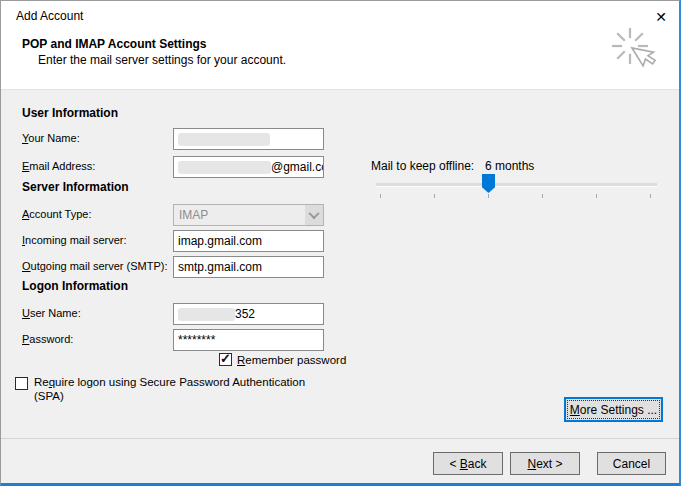  Describe the element at coordinates (226, 358) in the screenshot. I see `checkmark-icon: ✓` at that location.